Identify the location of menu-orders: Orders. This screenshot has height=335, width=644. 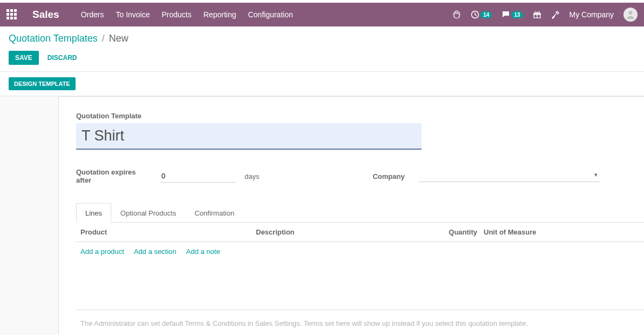
(93, 15).